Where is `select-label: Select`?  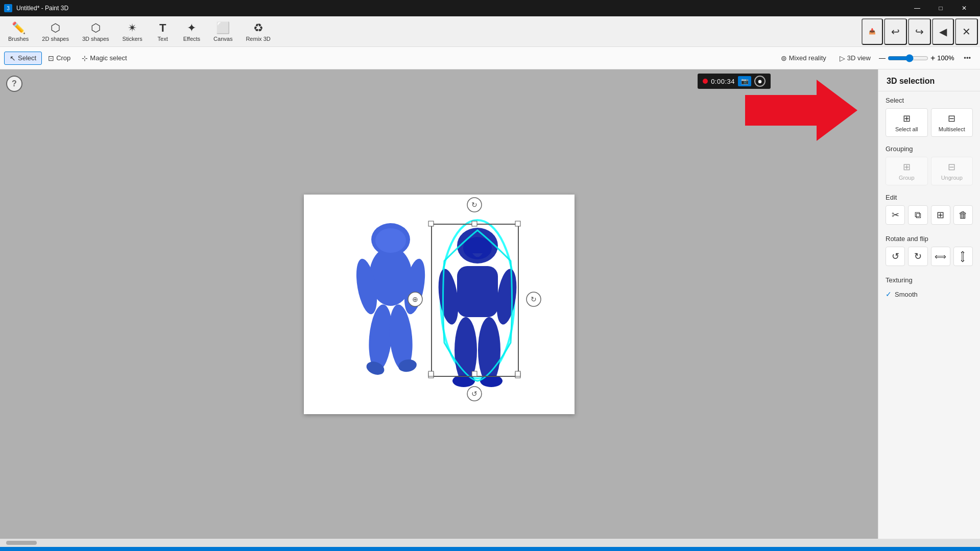 select-label: Select is located at coordinates (27, 58).